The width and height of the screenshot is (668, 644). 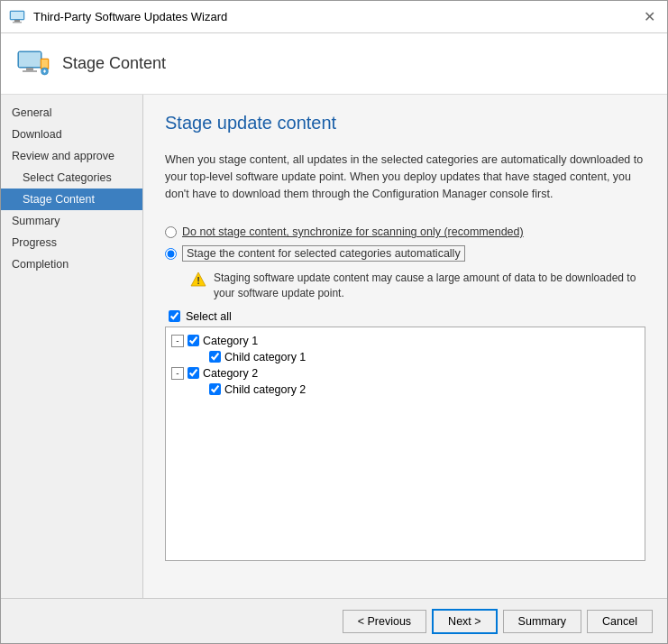 I want to click on sidebar-item-download: Download, so click(x=72, y=134).